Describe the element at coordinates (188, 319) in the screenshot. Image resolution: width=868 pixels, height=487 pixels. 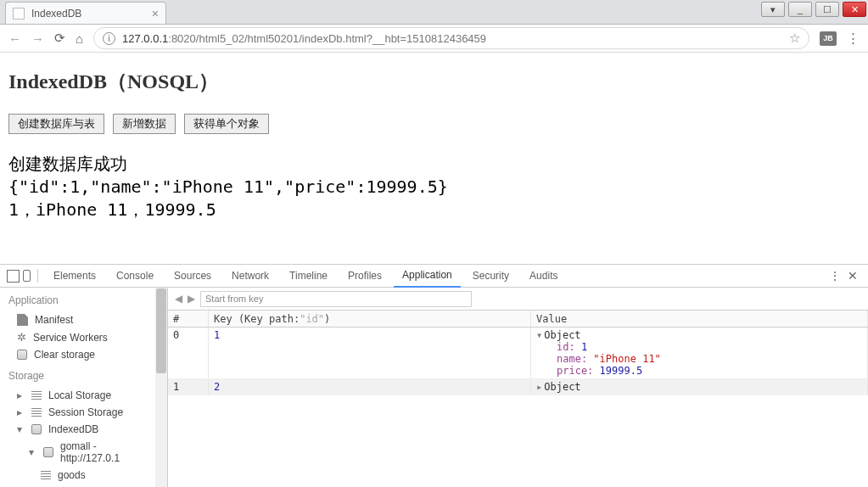
I see `col-index: #` at that location.